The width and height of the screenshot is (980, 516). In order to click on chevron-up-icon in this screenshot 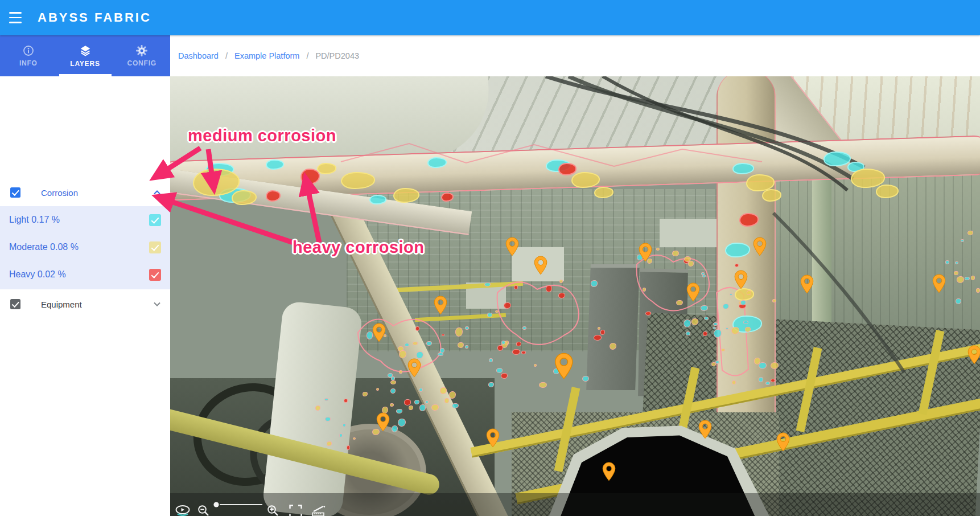, I will do `click(157, 193)`.